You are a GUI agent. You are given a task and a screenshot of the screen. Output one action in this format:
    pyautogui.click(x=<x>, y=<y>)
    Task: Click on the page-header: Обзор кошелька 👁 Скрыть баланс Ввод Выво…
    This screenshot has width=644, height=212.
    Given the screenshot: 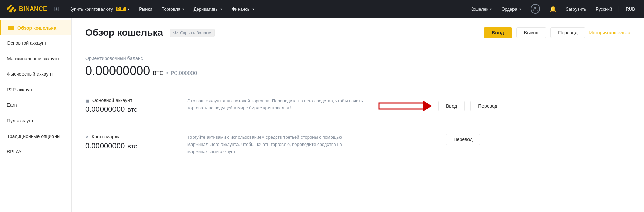 What is the action you would take?
    pyautogui.click(x=358, y=31)
    